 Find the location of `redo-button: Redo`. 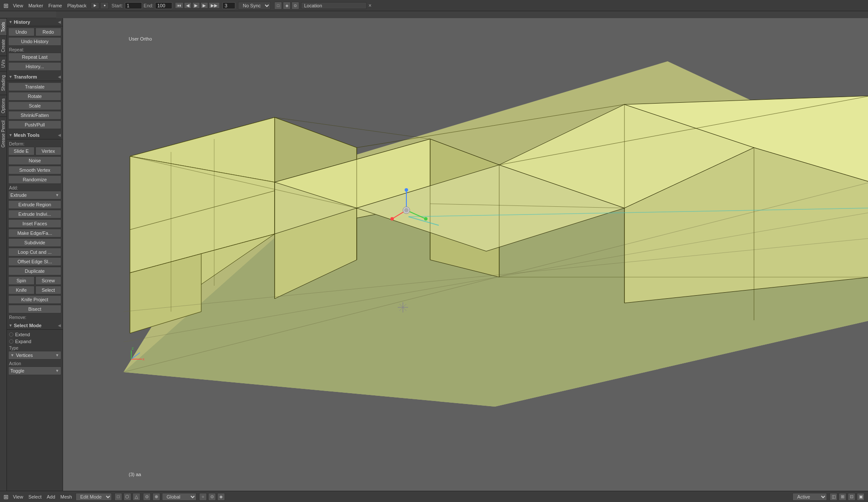

redo-button: Redo is located at coordinates (48, 32).